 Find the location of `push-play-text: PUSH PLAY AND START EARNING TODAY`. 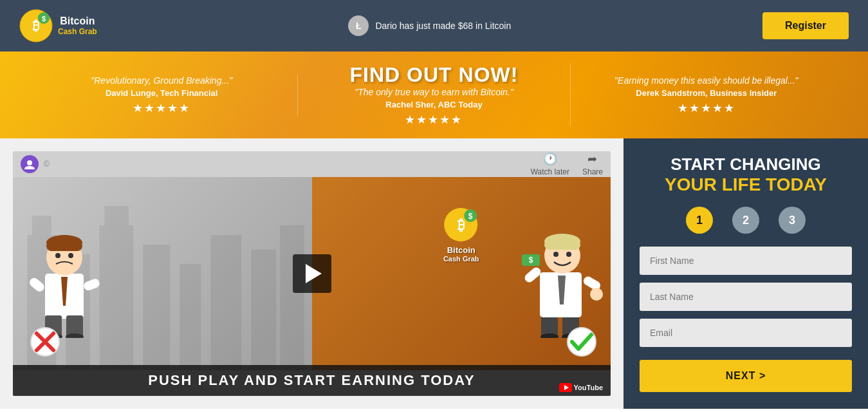

push-play-text: PUSH PLAY AND START EARNING TODAY is located at coordinates (311, 380).